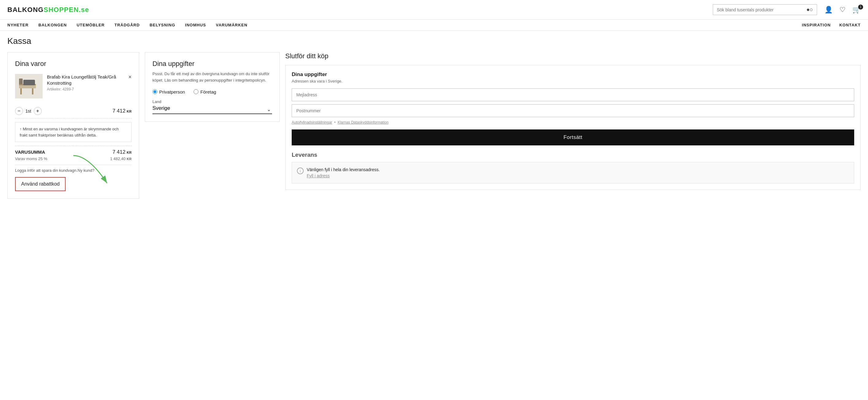 The image size is (868, 400). What do you see at coordinates (61, 9) in the screenshot?
I see `logo-accent: SHOPPEN` at bounding box center [61, 9].